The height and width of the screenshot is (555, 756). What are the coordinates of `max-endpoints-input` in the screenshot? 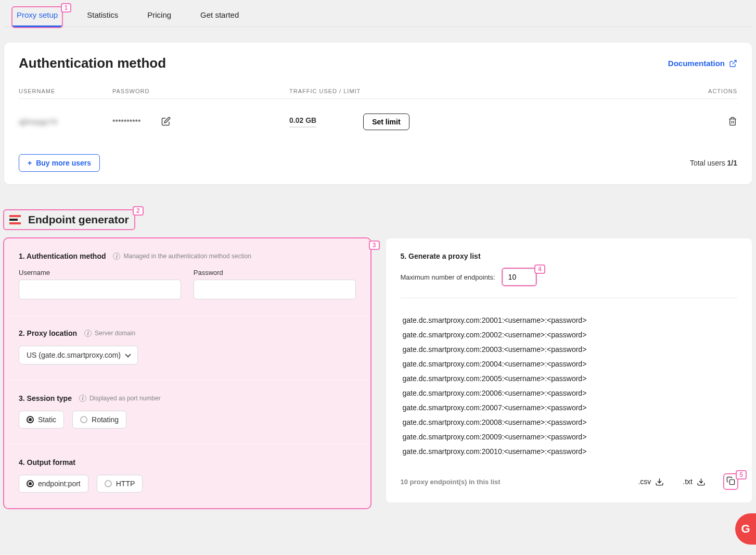 It's located at (519, 277).